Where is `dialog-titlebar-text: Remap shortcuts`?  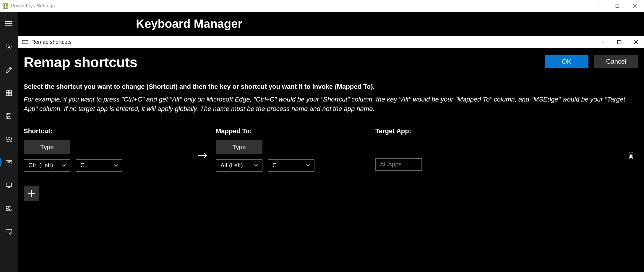
dialog-titlebar-text: Remap shortcuts is located at coordinates (51, 42).